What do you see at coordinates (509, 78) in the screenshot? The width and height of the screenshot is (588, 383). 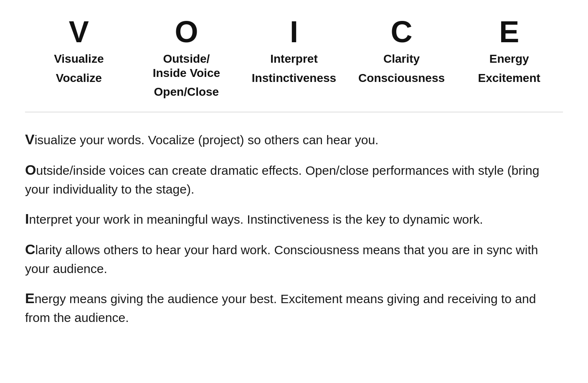 I see `word-secondary-e: Excitement` at bounding box center [509, 78].